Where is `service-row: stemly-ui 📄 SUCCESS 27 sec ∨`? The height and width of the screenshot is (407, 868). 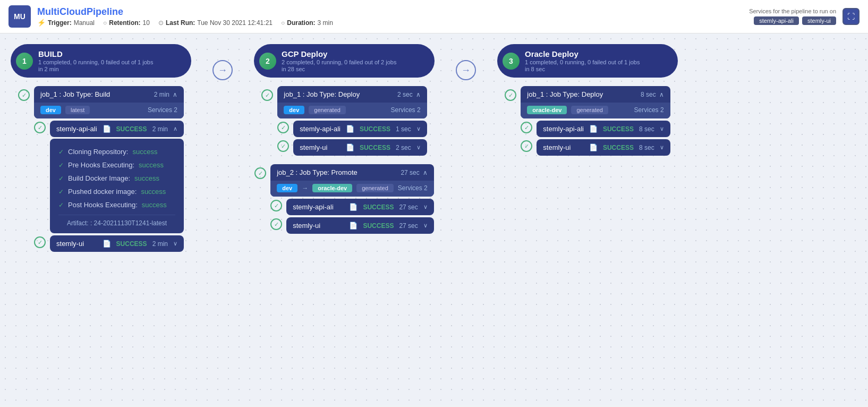
service-row: stemly-ui 📄 SUCCESS 27 sec ∨ is located at coordinates (360, 225).